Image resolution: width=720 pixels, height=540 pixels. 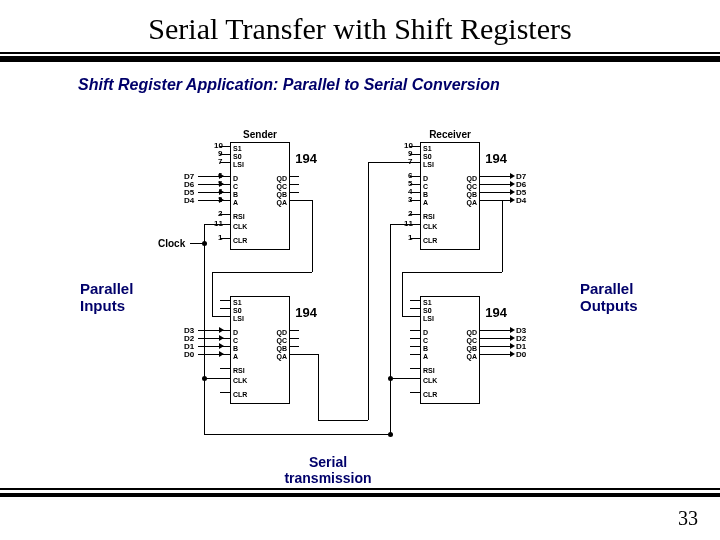 I want to click on chip-header: Receiver, so click(x=450, y=134).